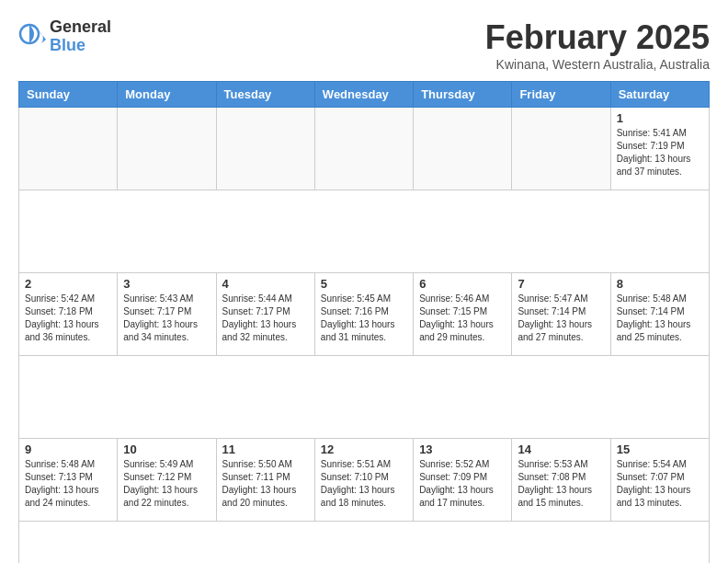 This screenshot has width=728, height=563. I want to click on logo-icon, so click(32, 37).